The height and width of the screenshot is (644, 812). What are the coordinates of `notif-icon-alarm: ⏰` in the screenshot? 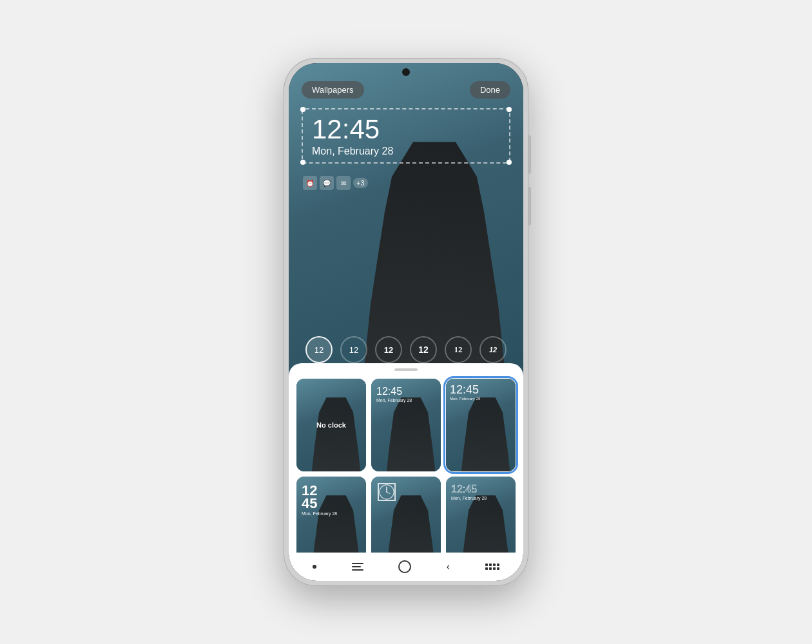 It's located at (310, 183).